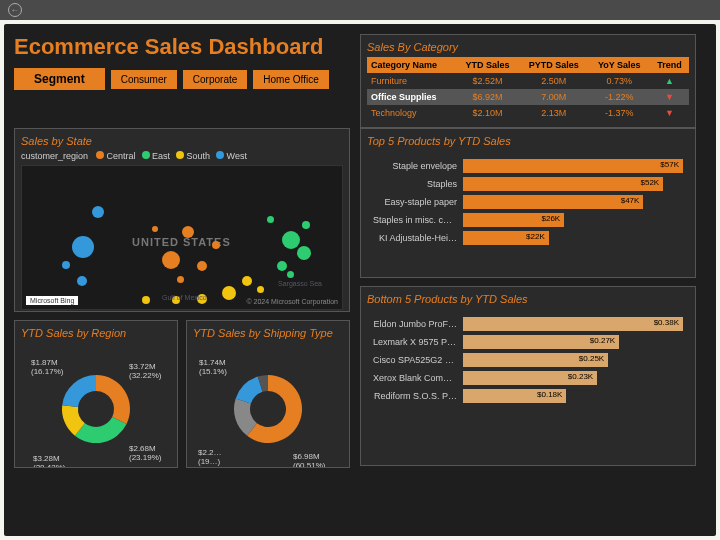  I want to click on category-table: Category NameYTD SalesPYTD SalesYoY Sale…, so click(528, 89).